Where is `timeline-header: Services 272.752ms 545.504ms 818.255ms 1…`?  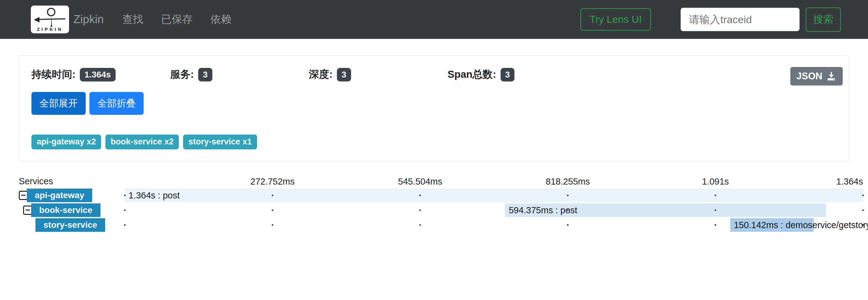 timeline-header: Services 272.752ms 545.504ms 818.255ms 1… is located at coordinates (441, 182).